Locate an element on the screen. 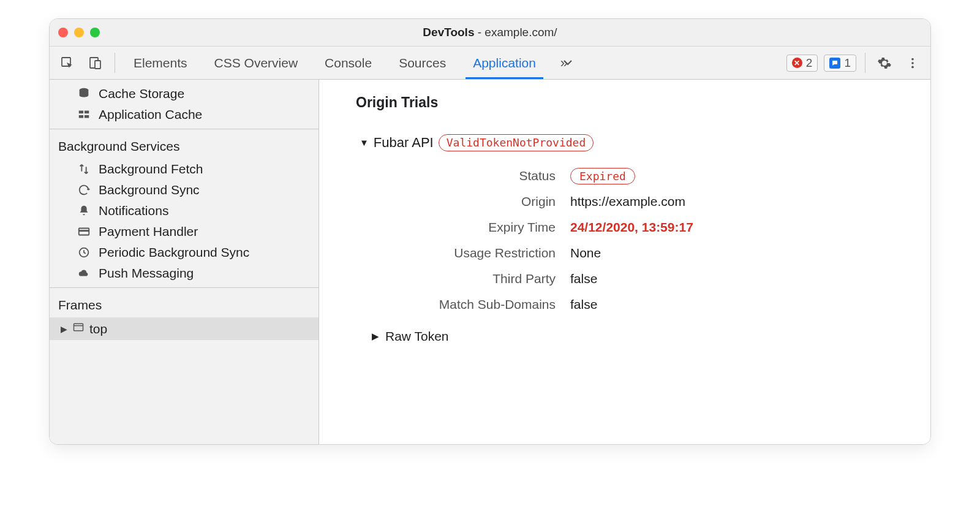 This screenshot has width=980, height=519. sidebar-item-notifications: Notifications is located at coordinates (184, 211).